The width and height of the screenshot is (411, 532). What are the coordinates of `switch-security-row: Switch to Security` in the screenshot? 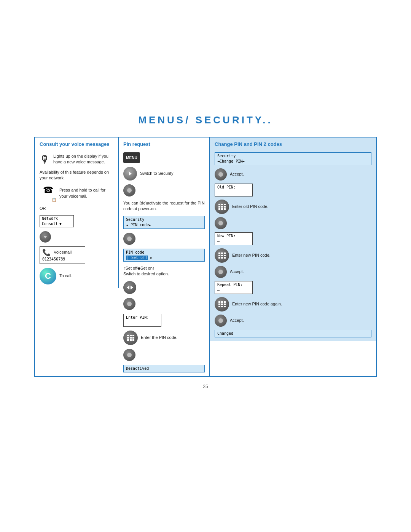 It's located at (164, 174).